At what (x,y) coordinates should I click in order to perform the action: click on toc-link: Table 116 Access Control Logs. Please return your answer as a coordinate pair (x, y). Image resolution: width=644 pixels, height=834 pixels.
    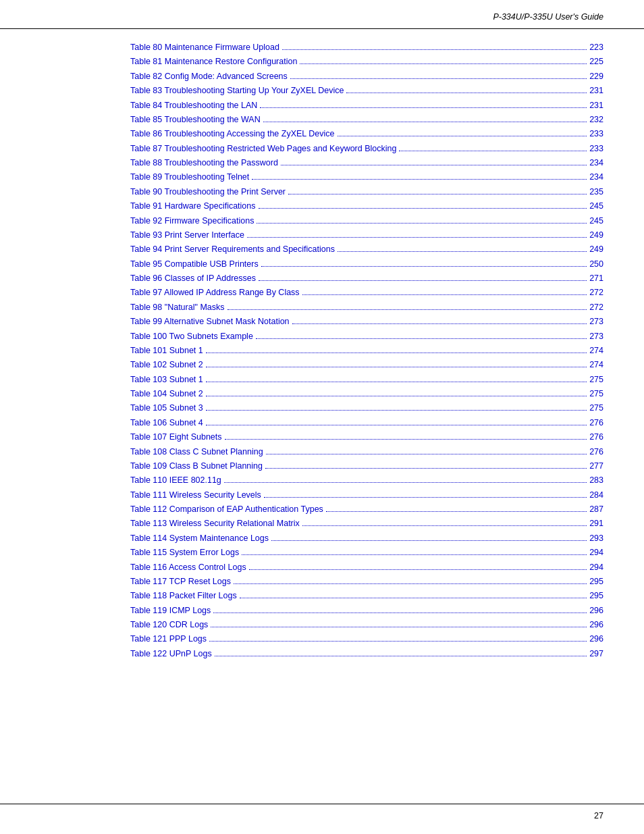
    Looking at the image, I should click on (188, 567).